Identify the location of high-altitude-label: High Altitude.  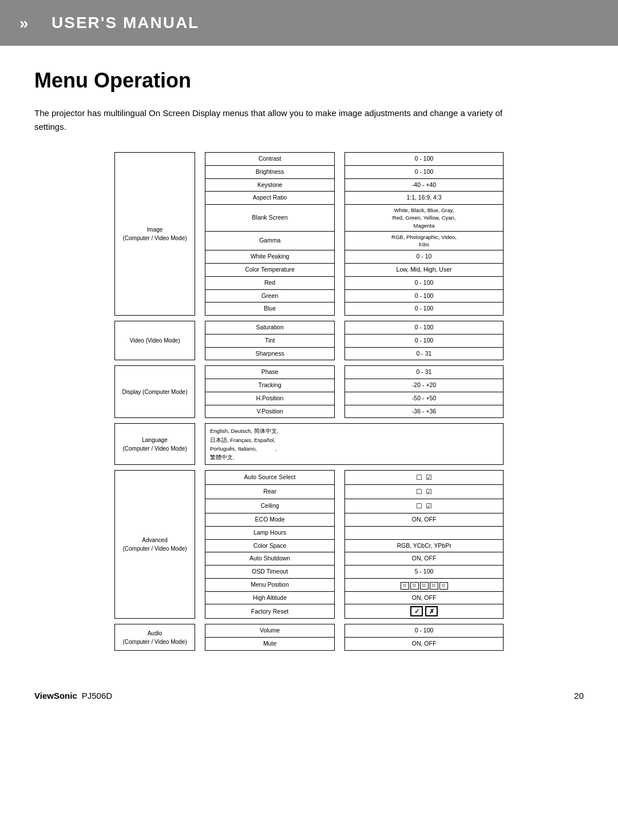
(270, 598).